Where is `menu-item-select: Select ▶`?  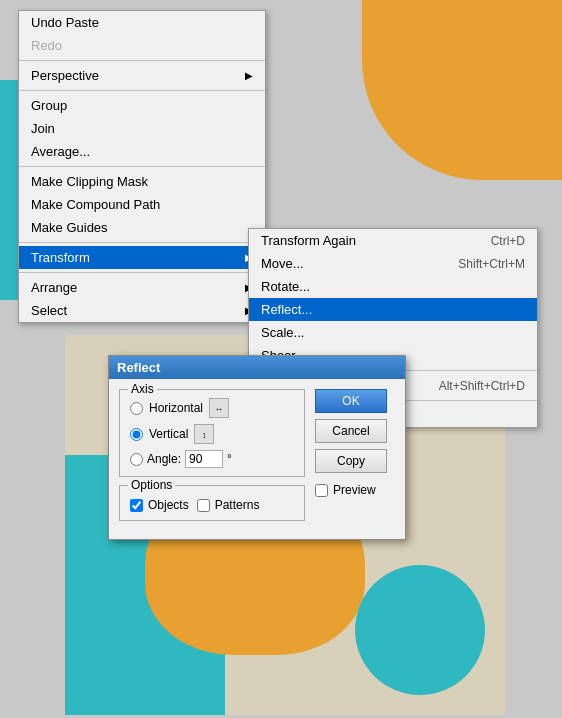 menu-item-select: Select ▶ is located at coordinates (142, 310).